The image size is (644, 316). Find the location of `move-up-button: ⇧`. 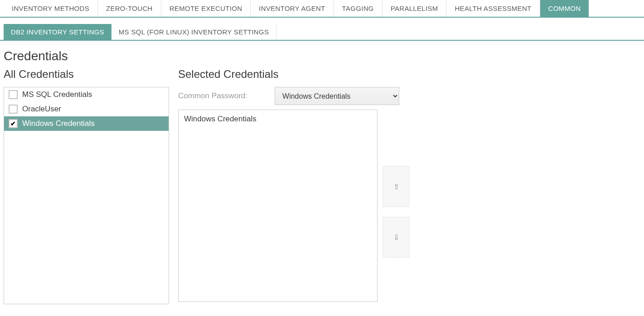

move-up-button: ⇧ is located at coordinates (396, 187).